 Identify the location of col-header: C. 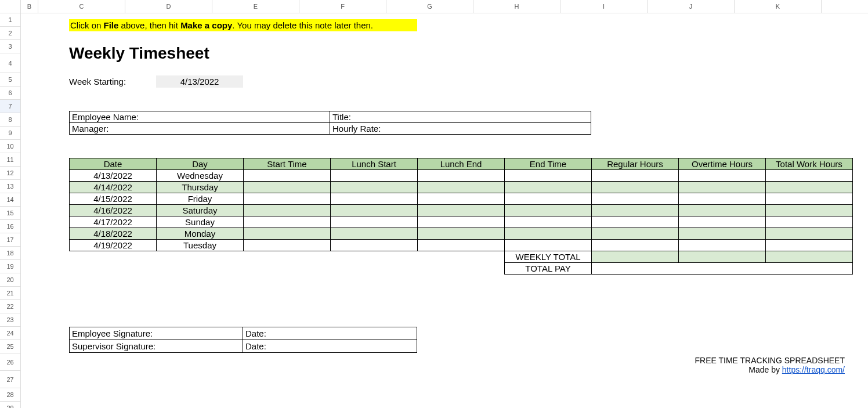
(82, 6).